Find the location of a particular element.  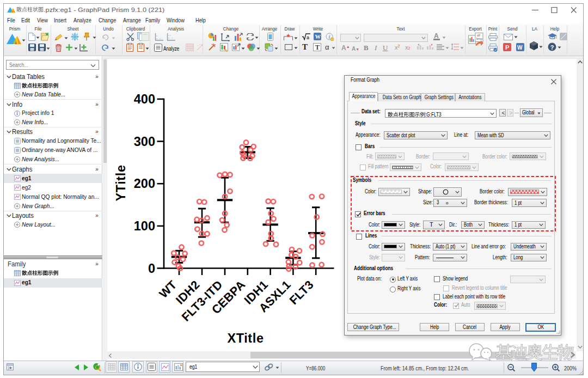

svg-text: i is located at coordinates (330, 37).